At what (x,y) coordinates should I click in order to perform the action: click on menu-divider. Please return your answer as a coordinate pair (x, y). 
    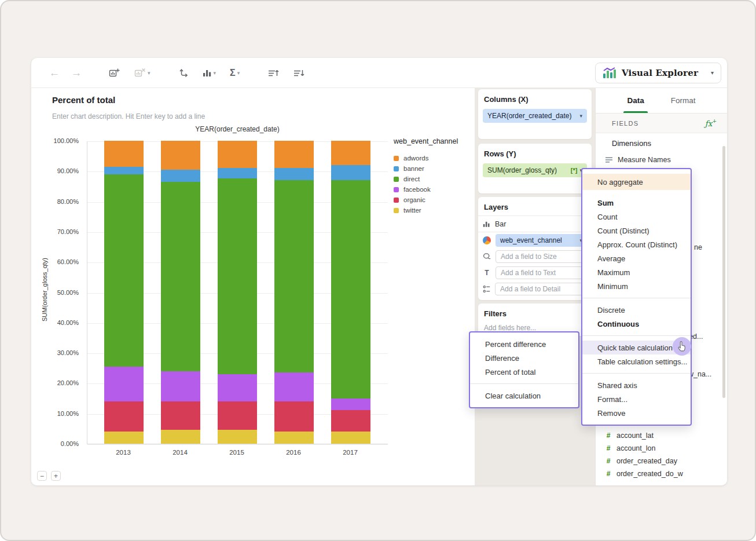
    Looking at the image, I should click on (637, 373).